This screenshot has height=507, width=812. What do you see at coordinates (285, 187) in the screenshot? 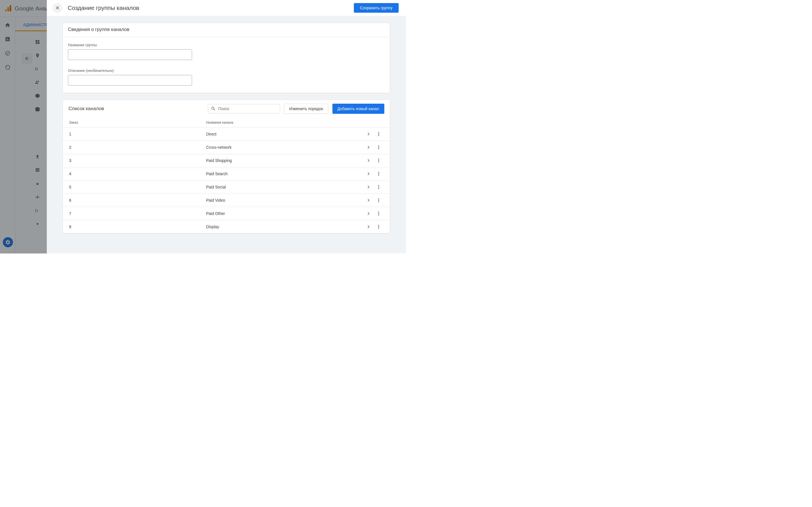
I see `channel-name: Paid Social` at bounding box center [285, 187].